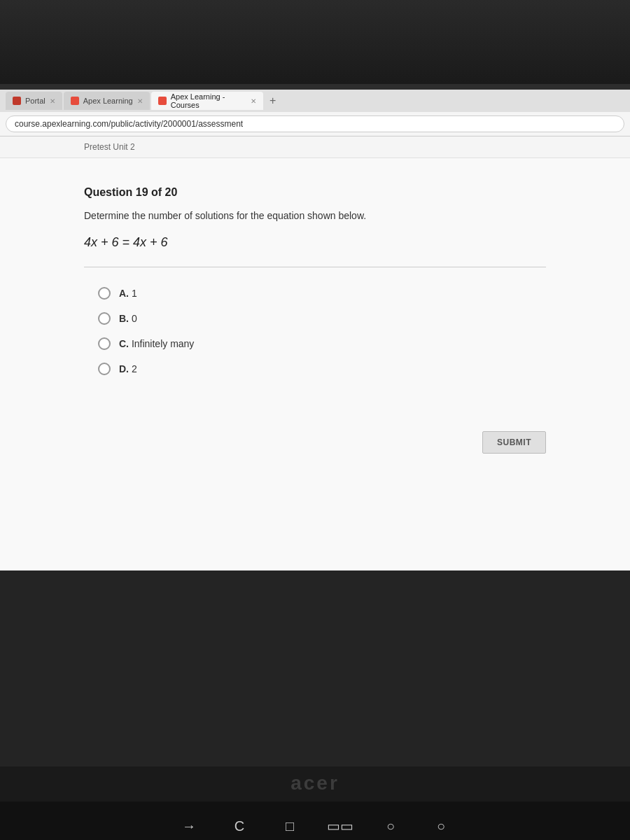 The width and height of the screenshot is (630, 840). What do you see at coordinates (106, 101) in the screenshot?
I see `tab-apex-learning: Apex Learning ✕` at bounding box center [106, 101].